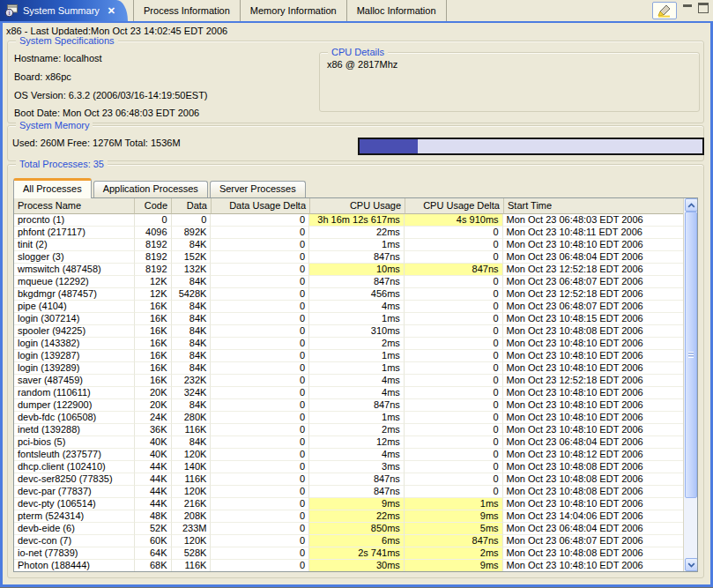  Describe the element at coordinates (349, 566) in the screenshot. I see `table-row: Photon (188444)68K116K030ms9msMon Oct 23…` at that location.